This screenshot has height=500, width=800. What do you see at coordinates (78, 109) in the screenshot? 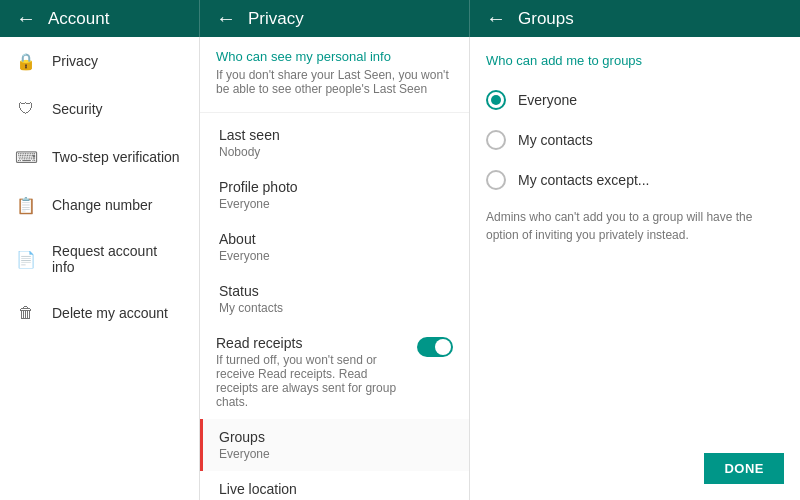
I see `sidebar-label-security: Security` at bounding box center [78, 109].